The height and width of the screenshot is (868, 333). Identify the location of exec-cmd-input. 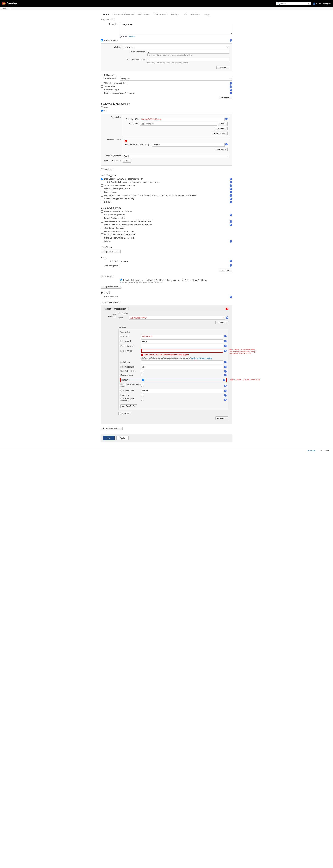
(182, 351).